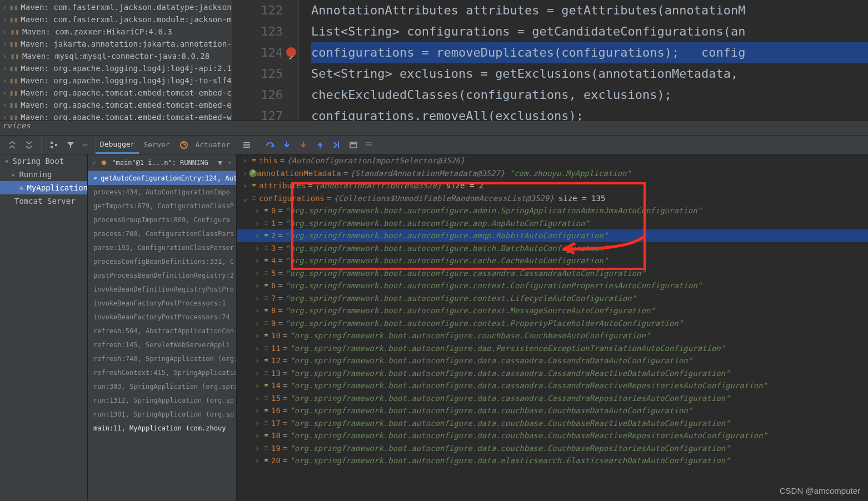  Describe the element at coordinates (552, 211) in the screenshot. I see `variable-row: ›≡0 = "org.springframework.boot.autoconf…` at that location.